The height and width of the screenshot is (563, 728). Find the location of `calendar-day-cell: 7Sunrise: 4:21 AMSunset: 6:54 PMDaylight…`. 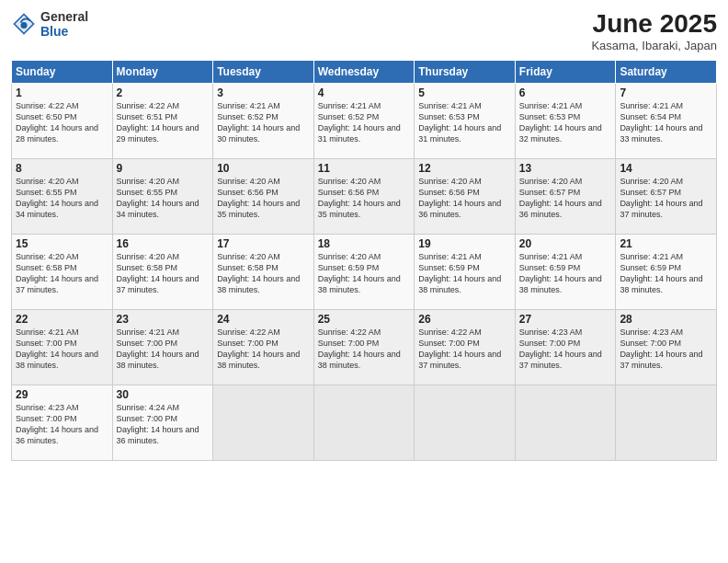

calendar-day-cell: 7Sunrise: 4:21 AMSunset: 6:54 PMDaylight… is located at coordinates (666, 121).